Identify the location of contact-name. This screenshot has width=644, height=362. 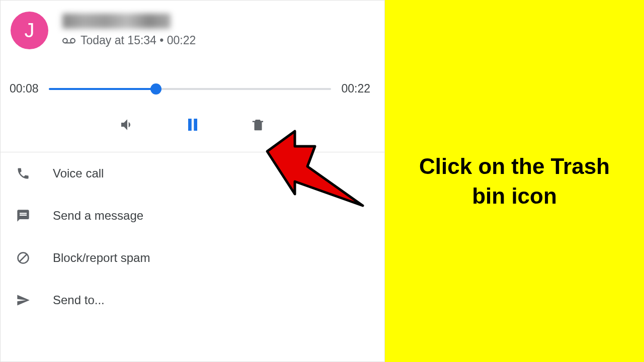
(117, 21).